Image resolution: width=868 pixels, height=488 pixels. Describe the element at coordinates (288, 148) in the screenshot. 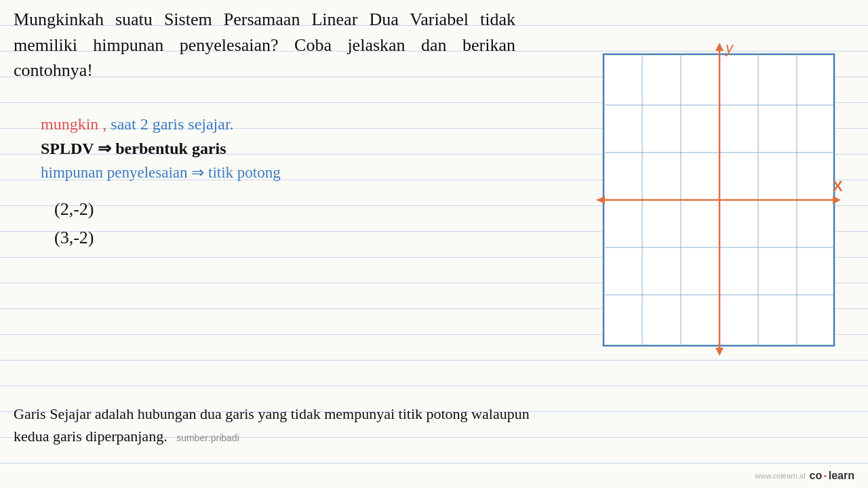

I see `answer-line2: SPLDV ⇒ berbentuk garis` at that location.